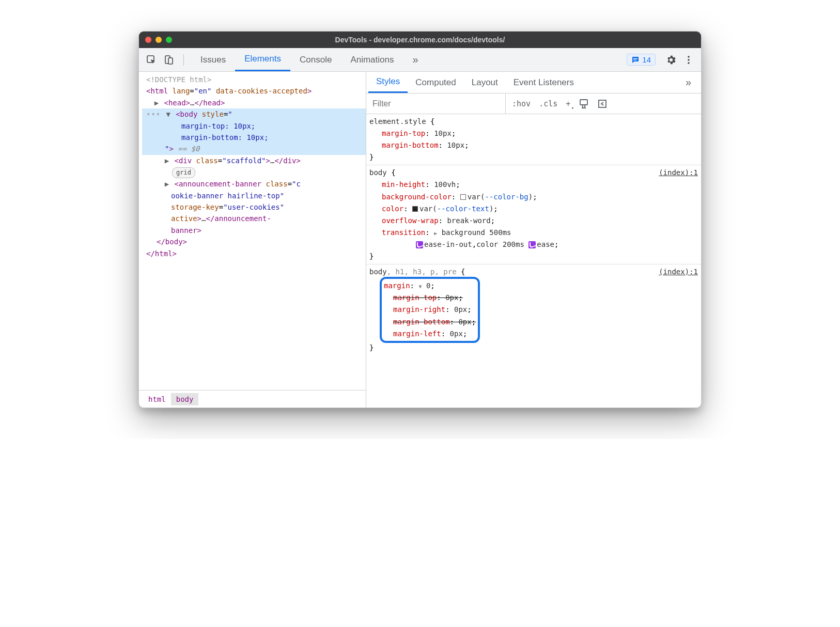  Describe the element at coordinates (254, 242) in the screenshot. I see `body-close-tag: </body>` at that location.